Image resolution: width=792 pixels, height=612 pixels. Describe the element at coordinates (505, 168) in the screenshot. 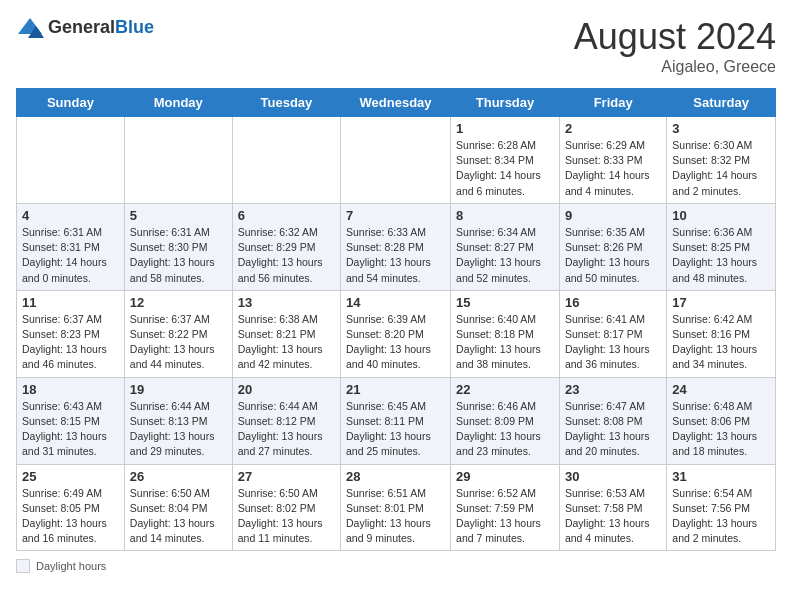

I see `day-info: Sunrise: 6:28 AM Sunset: 8:34 PM Dayligh…` at that location.